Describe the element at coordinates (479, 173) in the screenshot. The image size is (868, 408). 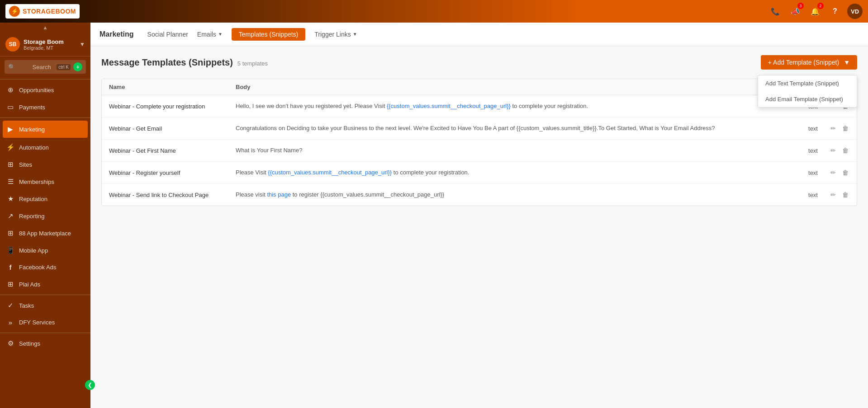
I see `table-row: Webinar - Register yourself Please Visit…` at that location.